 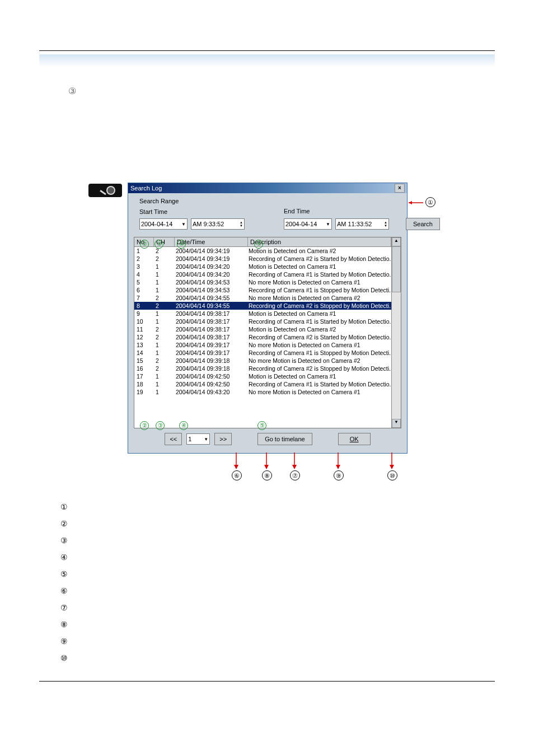 I want to click on cell-dt: 2004/04/14 09:38:17, so click(x=210, y=314).